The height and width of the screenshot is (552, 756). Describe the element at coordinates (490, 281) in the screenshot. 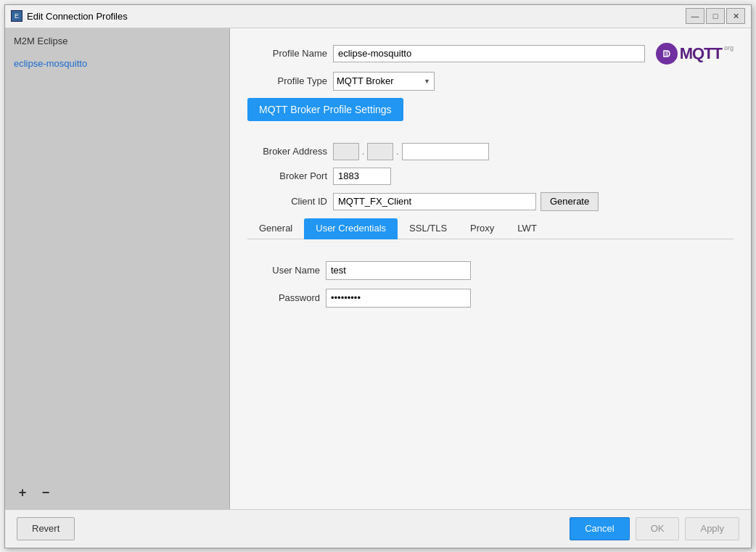

I see `credentials-section: User Name Password` at that location.